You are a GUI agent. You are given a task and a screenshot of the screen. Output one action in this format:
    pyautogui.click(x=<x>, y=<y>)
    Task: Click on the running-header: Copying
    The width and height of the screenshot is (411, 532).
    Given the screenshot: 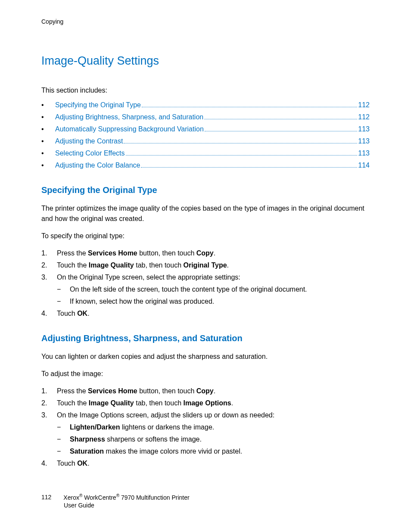 What is the action you would take?
    pyautogui.click(x=206, y=22)
    